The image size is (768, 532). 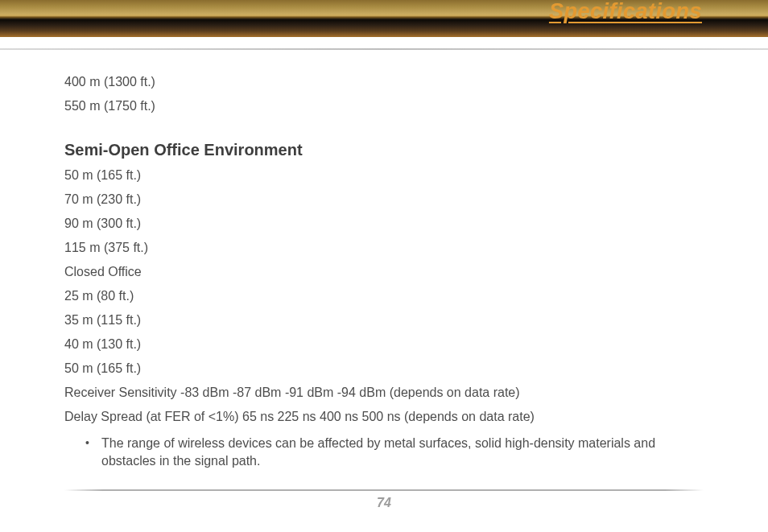 I want to click on spec-value: 400 m (1300 ft.), so click(x=384, y=82).